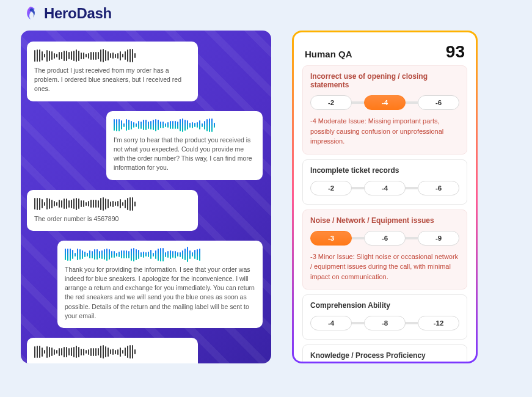 The height and width of the screenshot is (397, 532). I want to click on qa-metric-title: Knowledge / Process Proficiency, so click(385, 355).